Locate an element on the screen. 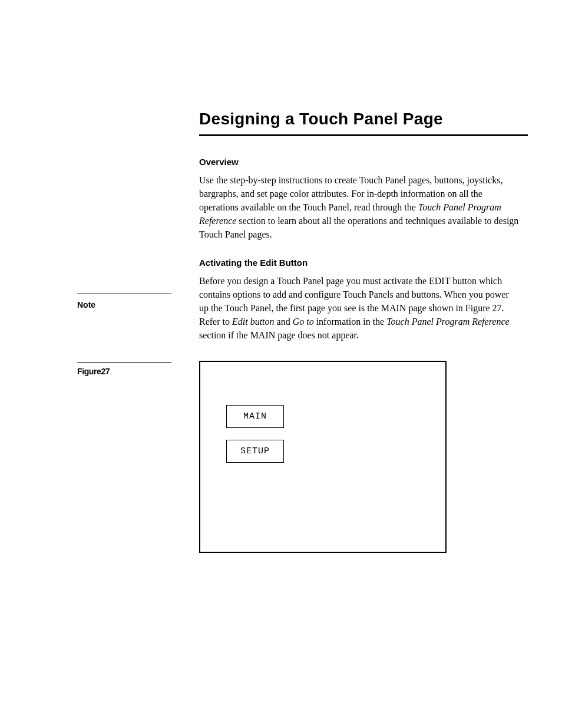 The width and height of the screenshot is (562, 728). activating-heading: Activating the Edit Button is located at coordinates (253, 263).